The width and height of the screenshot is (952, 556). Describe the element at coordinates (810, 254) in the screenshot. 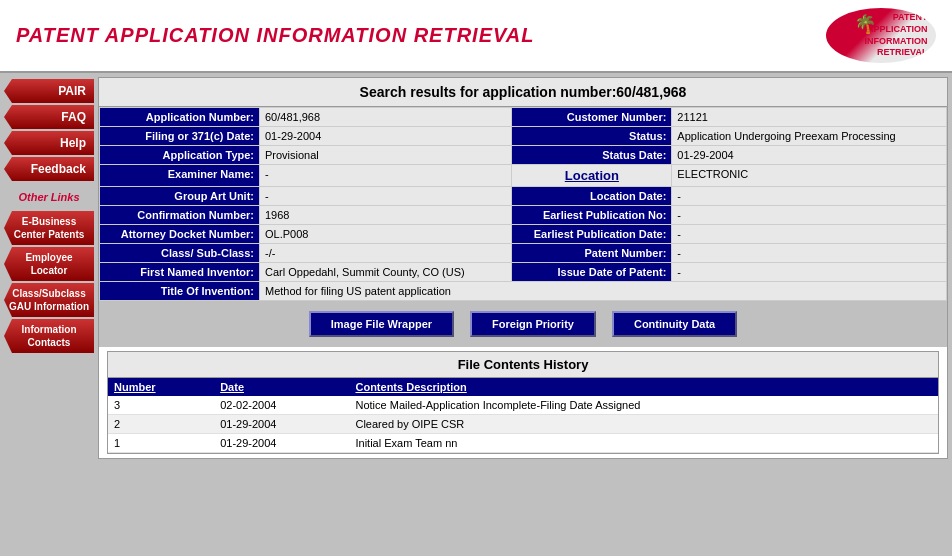

I see `patent-number-value: -` at that location.